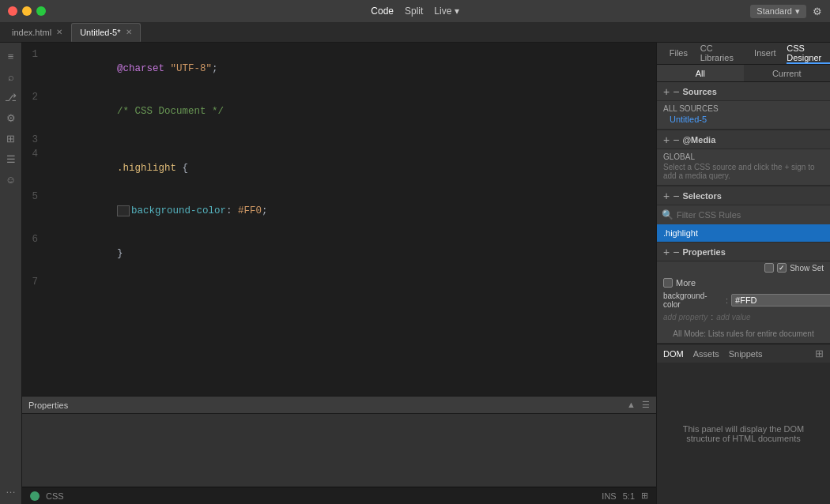 This screenshot has height=504, width=830. Describe the element at coordinates (769, 268) in the screenshot. I see `show-set-checkbox` at that location.